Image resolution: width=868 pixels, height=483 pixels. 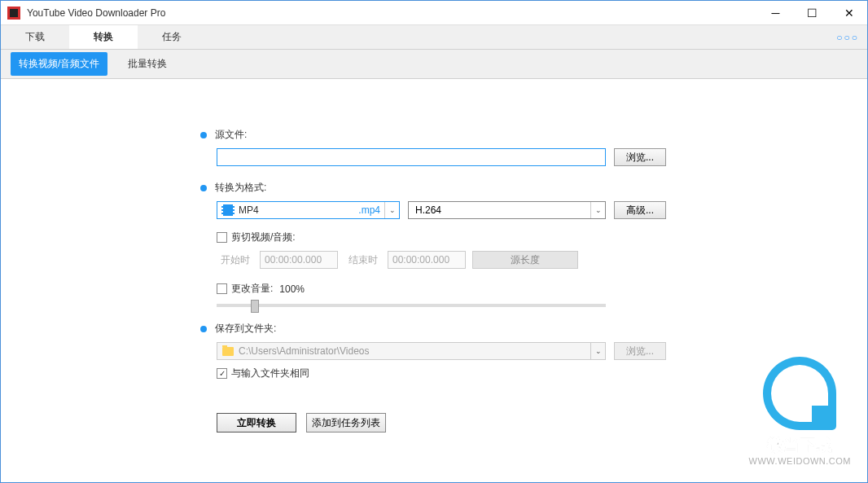 What do you see at coordinates (346, 423) in the screenshot?
I see `add-to-tasks-button: 添加到任务列表` at bounding box center [346, 423].